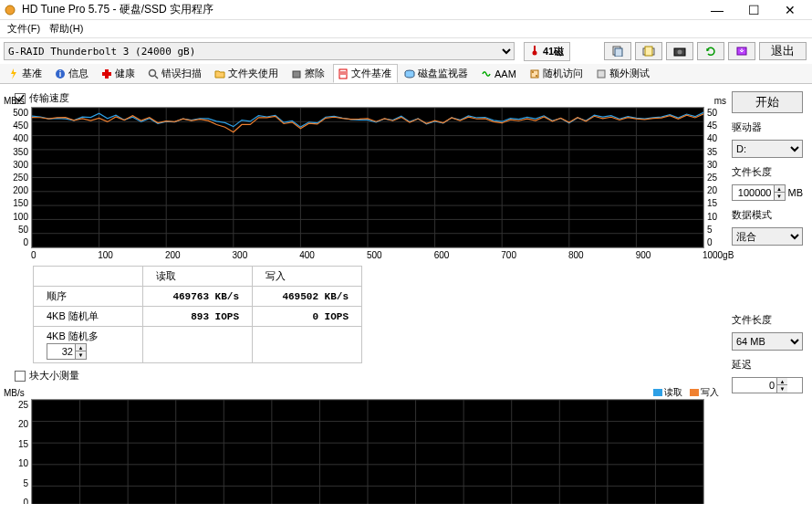 This screenshot has height=524, width=812. What do you see at coordinates (20, 376) in the screenshot?
I see `blocksize-checkbox` at bounding box center [20, 376].